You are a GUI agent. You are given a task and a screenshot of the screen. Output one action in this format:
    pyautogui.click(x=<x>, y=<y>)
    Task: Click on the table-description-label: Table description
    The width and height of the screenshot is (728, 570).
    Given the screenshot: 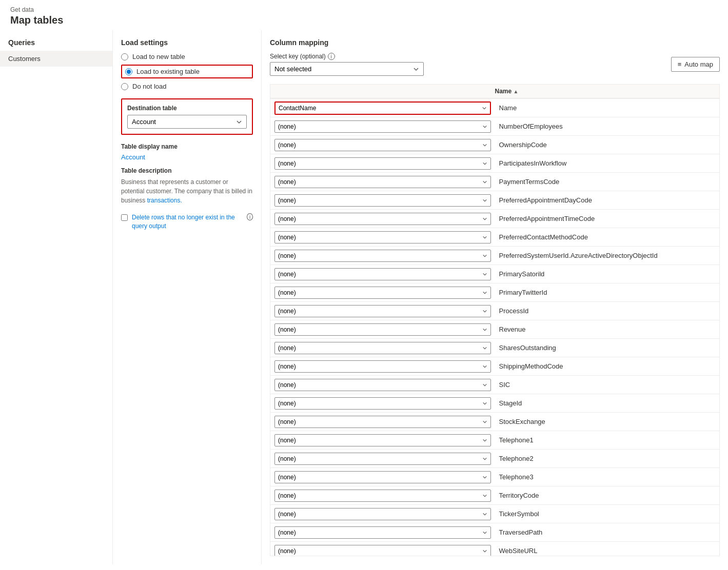 What is the action you would take?
    pyautogui.click(x=187, y=171)
    